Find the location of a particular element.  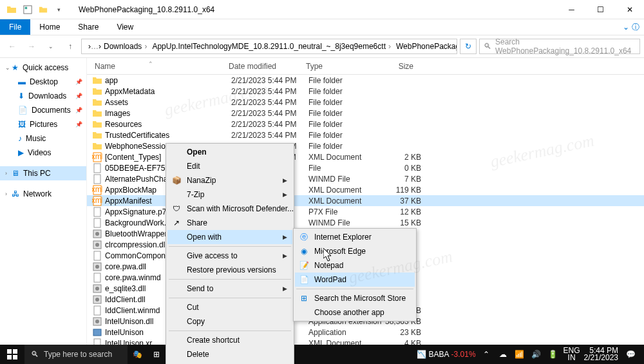

ctx-copy: Copy is located at coordinates (230, 321).